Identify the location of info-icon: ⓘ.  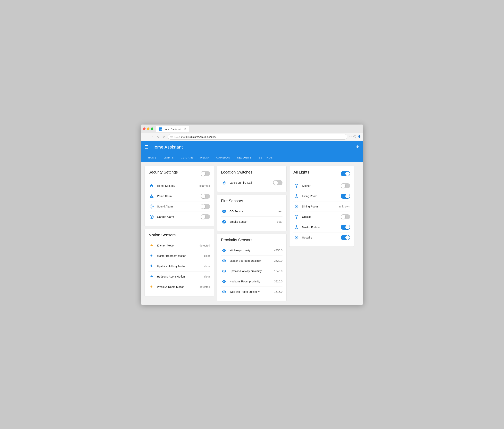
(355, 137).